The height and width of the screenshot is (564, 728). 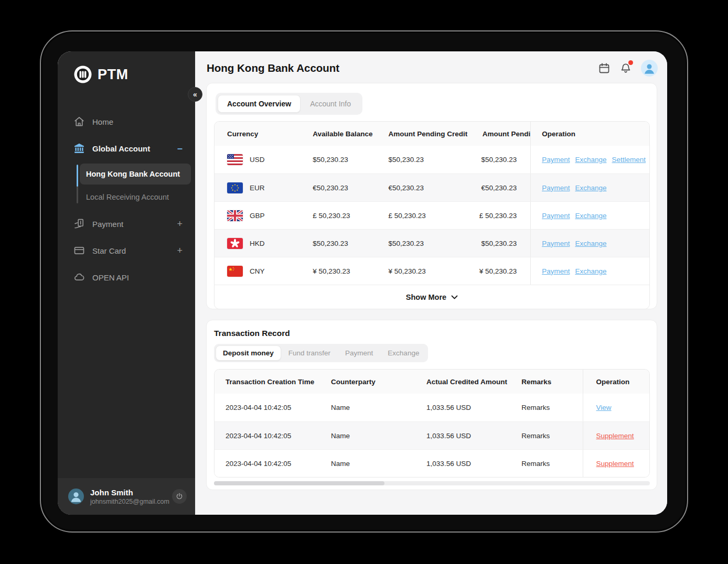 I want to click on credited-amount-cell: 1,033.56 USD, so click(x=463, y=436).